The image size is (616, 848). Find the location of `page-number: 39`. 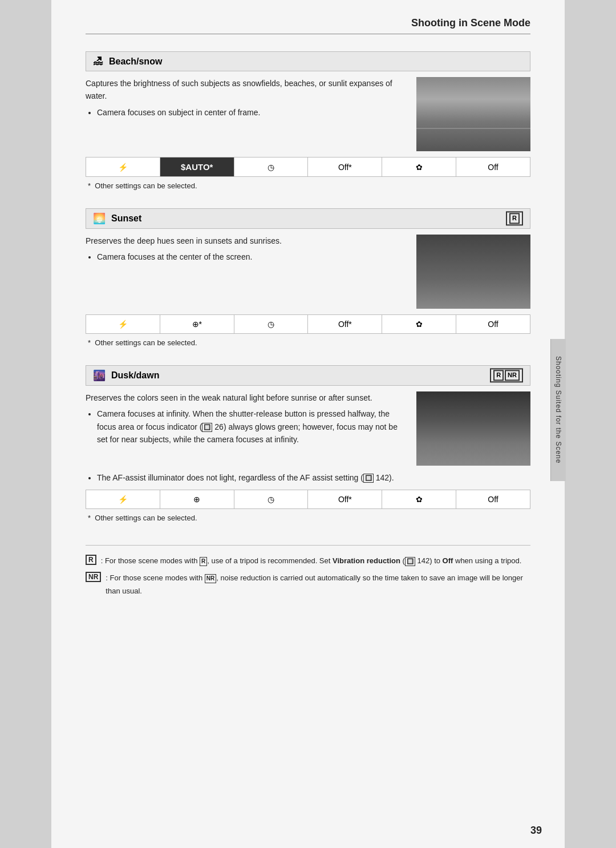

page-number: 39 is located at coordinates (536, 831).